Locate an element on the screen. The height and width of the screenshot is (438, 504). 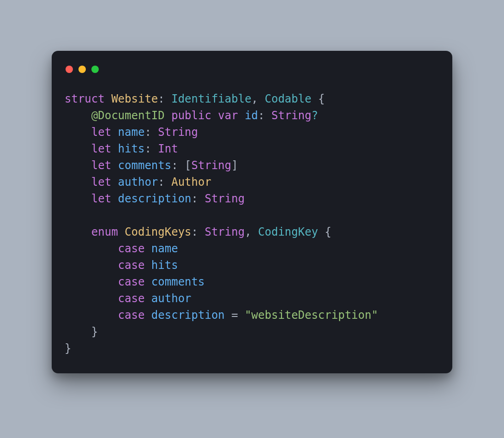
enum-name: CodingKeys is located at coordinates (158, 232).